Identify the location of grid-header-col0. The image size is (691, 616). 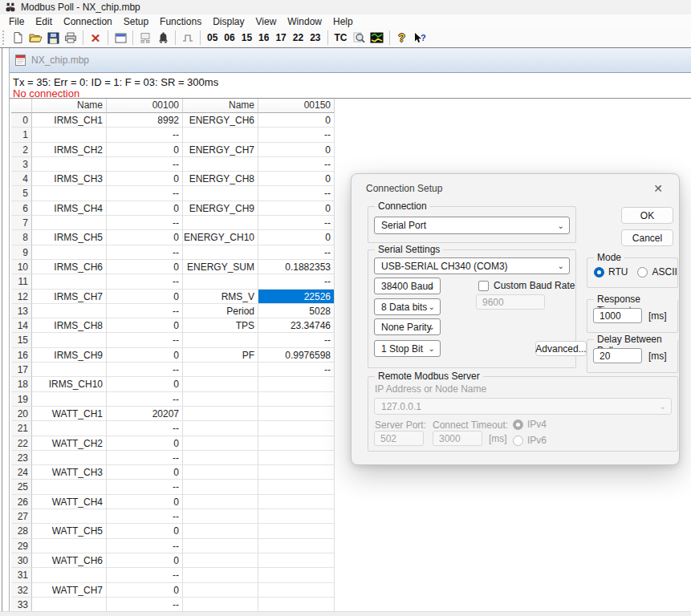
(22, 106).